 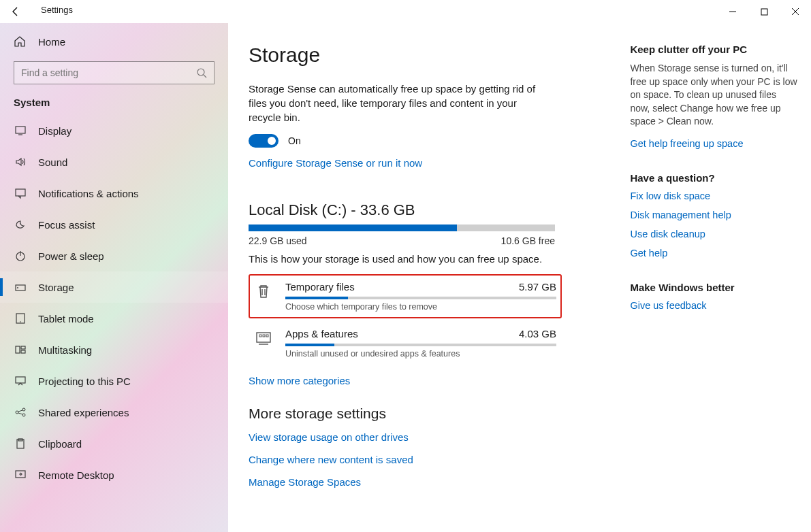 What do you see at coordinates (114, 256) in the screenshot?
I see `sidebar-item-power-sleep: Power & sleep` at bounding box center [114, 256].